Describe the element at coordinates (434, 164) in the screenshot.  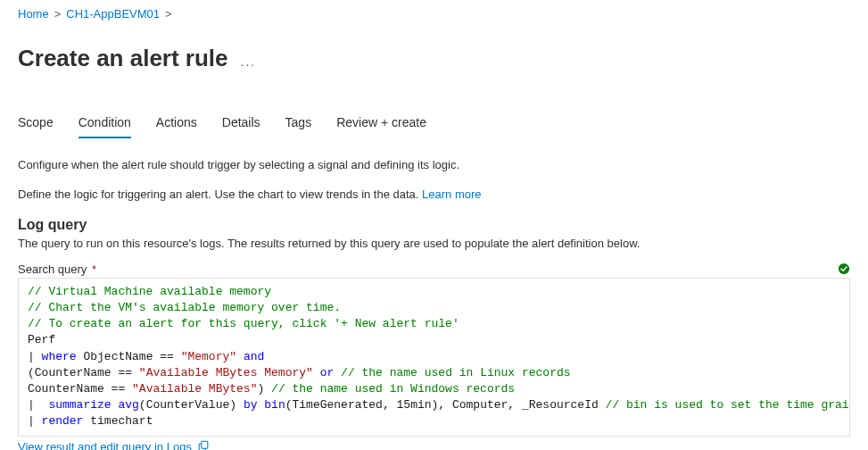
I see `intro-text: Configure when the alert rule should tri…` at that location.